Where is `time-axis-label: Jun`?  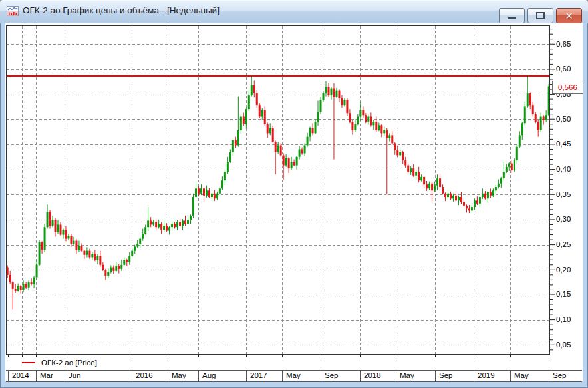
time-axis-label: Jun is located at coordinates (74, 375).